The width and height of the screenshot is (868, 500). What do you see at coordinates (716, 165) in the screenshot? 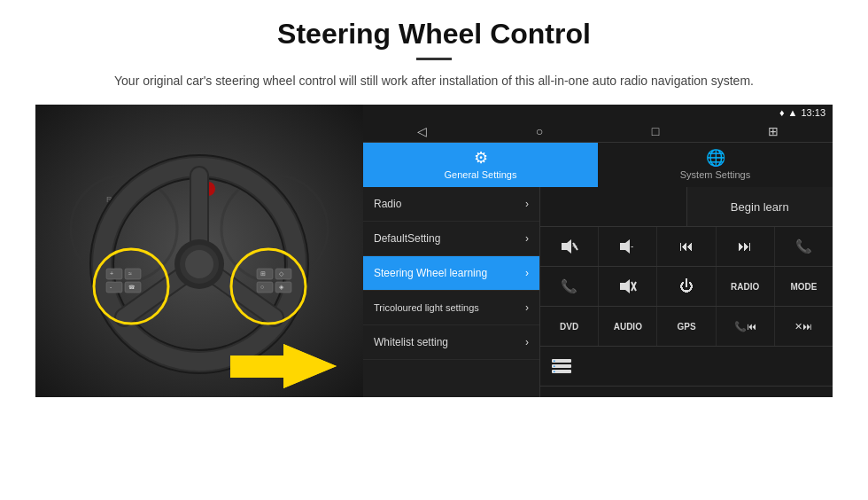
I see `tab-system-settings: 🌐 System Settings` at bounding box center [716, 165].